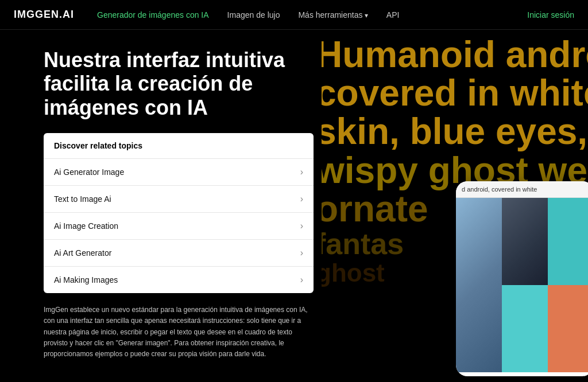 The width and height of the screenshot is (588, 382). Describe the element at coordinates (393, 15) in the screenshot. I see `nav-link-api: API` at that location.